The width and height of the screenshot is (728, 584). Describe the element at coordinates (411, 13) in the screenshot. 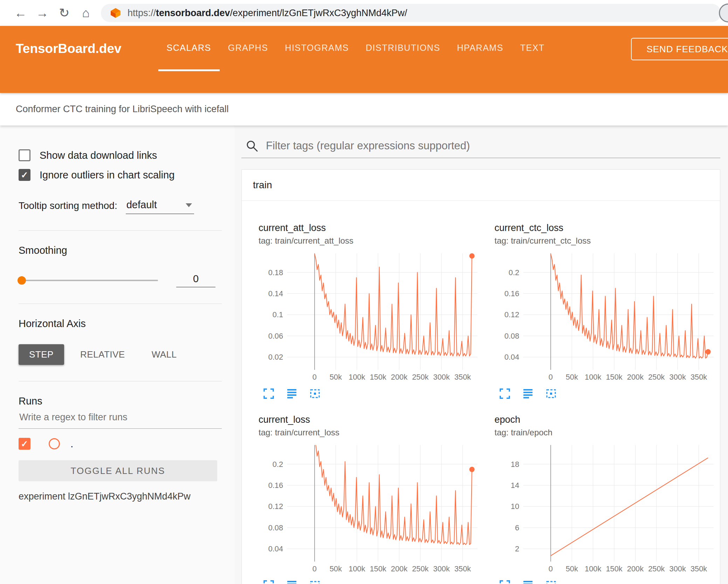

I see `url-bar: https://tensorboard.dev/experiment/lzGnE…` at that location.